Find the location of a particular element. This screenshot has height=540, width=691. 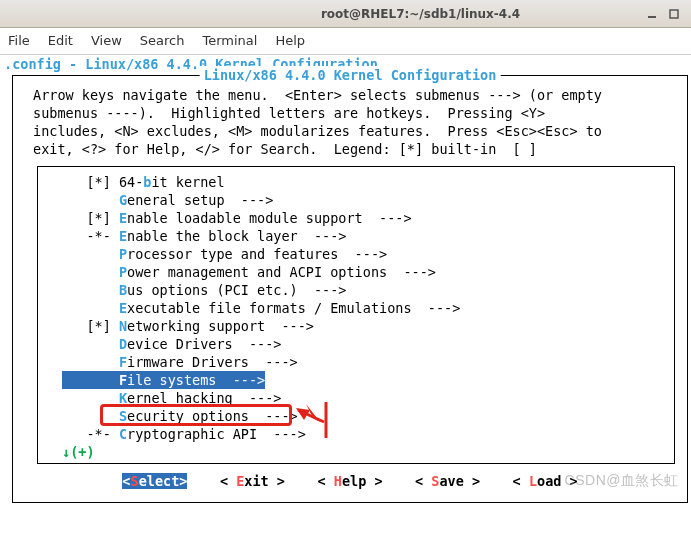

menu-search: Search is located at coordinates (162, 40).